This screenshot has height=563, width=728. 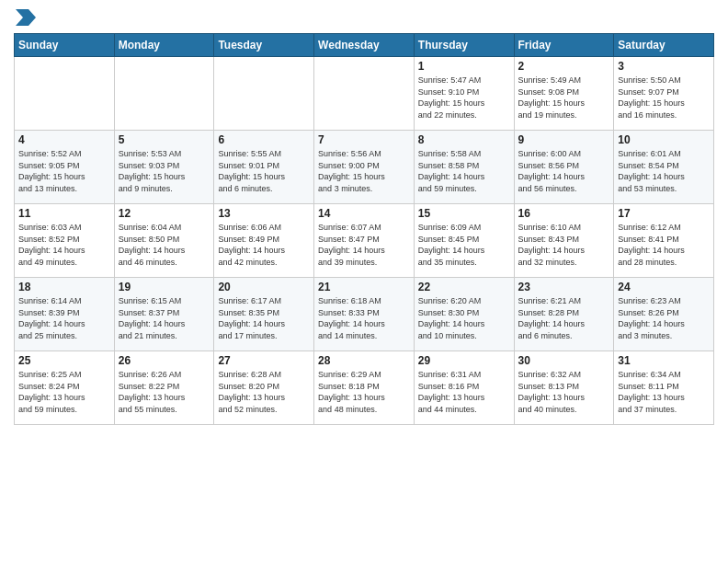 I want to click on day-number: 4, so click(x=64, y=140).